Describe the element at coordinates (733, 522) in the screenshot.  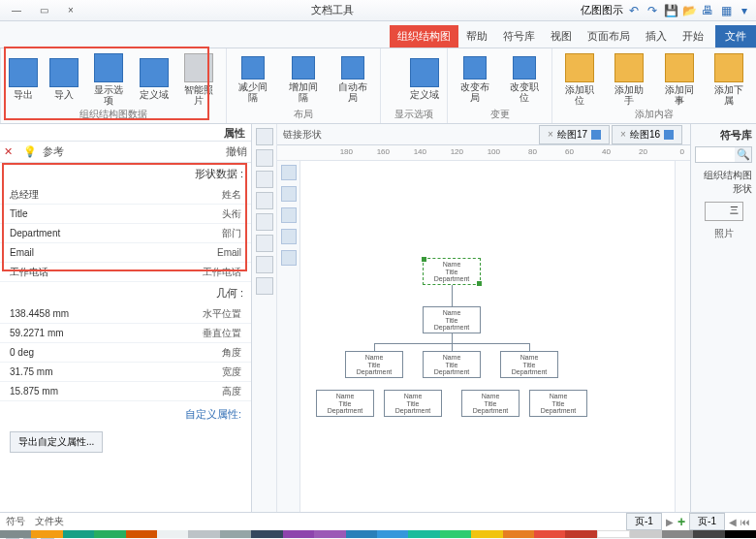
I see `page-prev-icon: ◀` at that location.